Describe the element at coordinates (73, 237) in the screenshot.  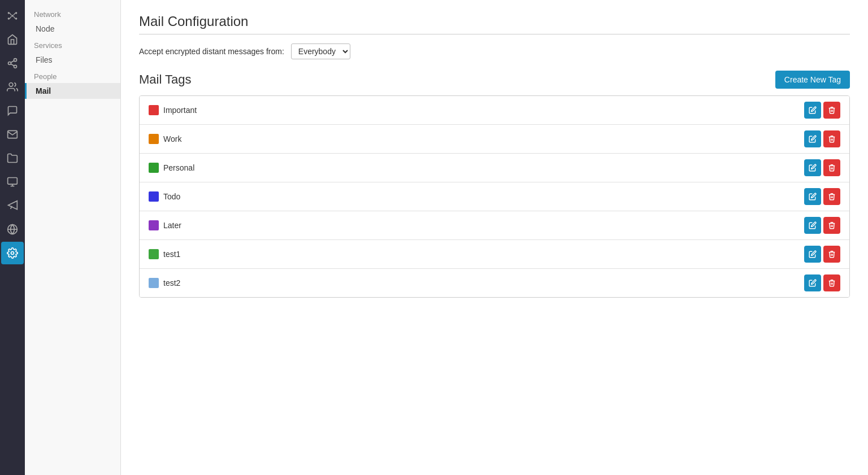
I see `sidebar: Network Node Services Files People Mail` at that location.